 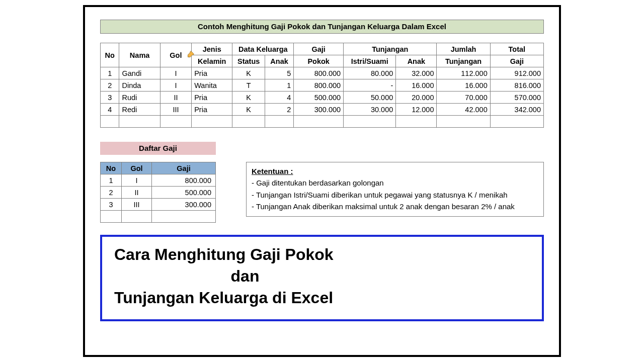 What do you see at coordinates (370, 110) in the screenshot?
I see `cell: 30.000` at bounding box center [370, 110].